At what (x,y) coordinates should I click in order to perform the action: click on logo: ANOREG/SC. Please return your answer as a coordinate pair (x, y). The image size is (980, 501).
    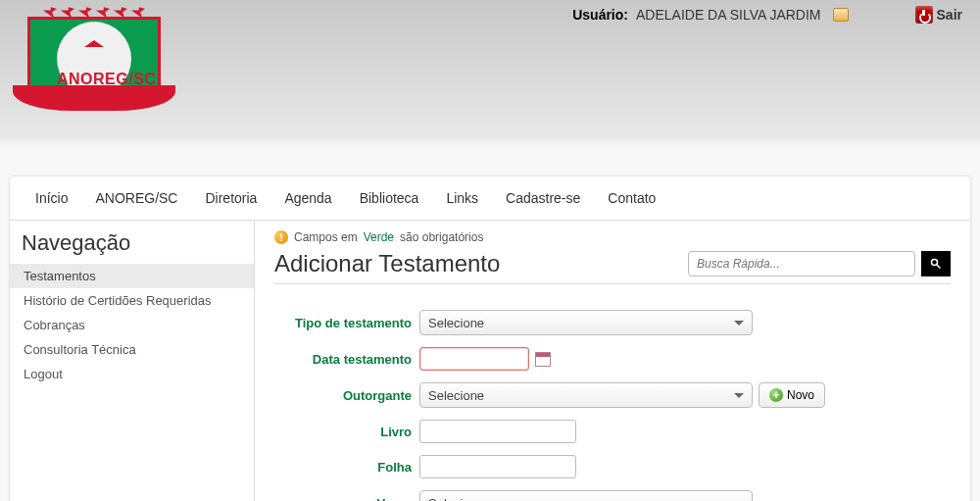
    Looking at the image, I should click on (94, 55).